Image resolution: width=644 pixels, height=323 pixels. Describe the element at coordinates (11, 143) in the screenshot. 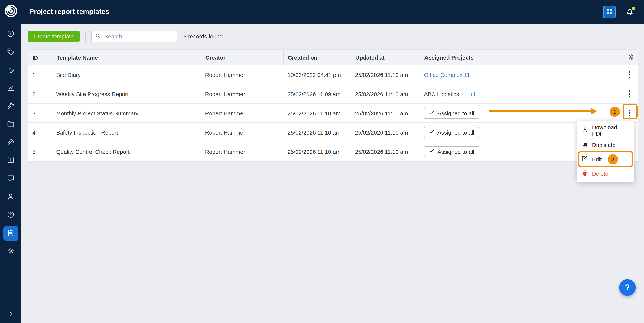

I see `sidebar-nav` at that location.